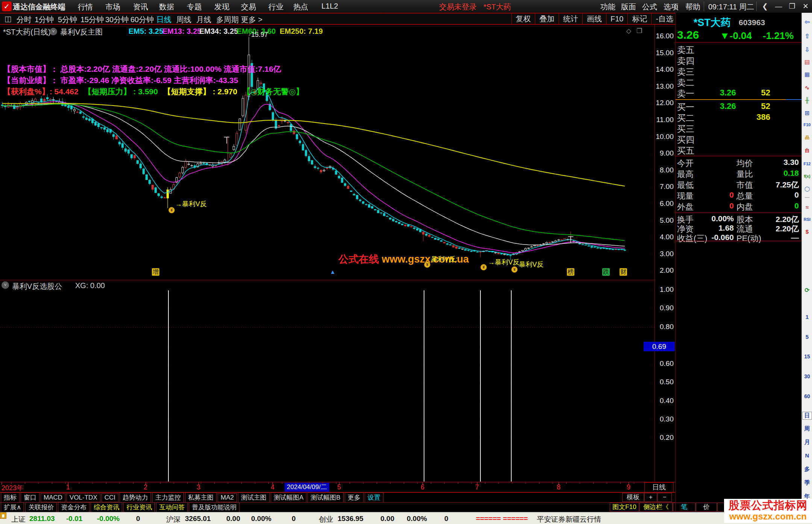 This screenshot has width=812, height=524. What do you see at coordinates (8, 19) in the screenshot?
I see `layout-icon: ◫` at bounding box center [8, 19].